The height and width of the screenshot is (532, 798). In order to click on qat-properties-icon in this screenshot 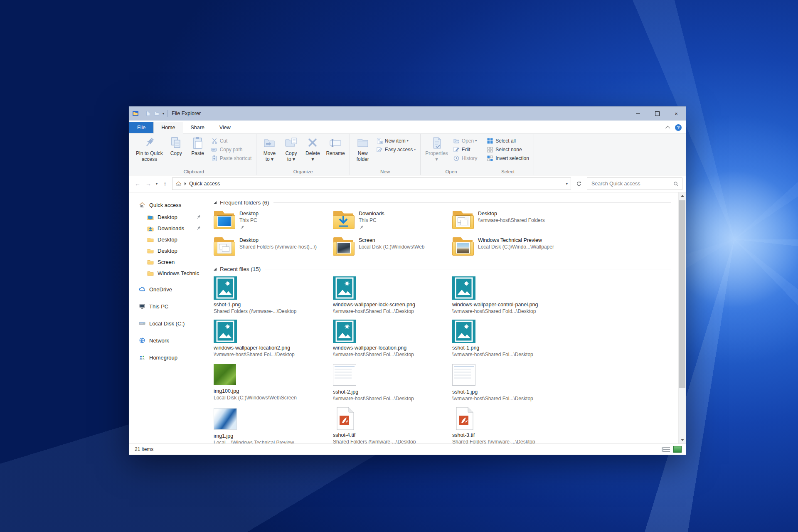, I will do `click(148, 113)`.